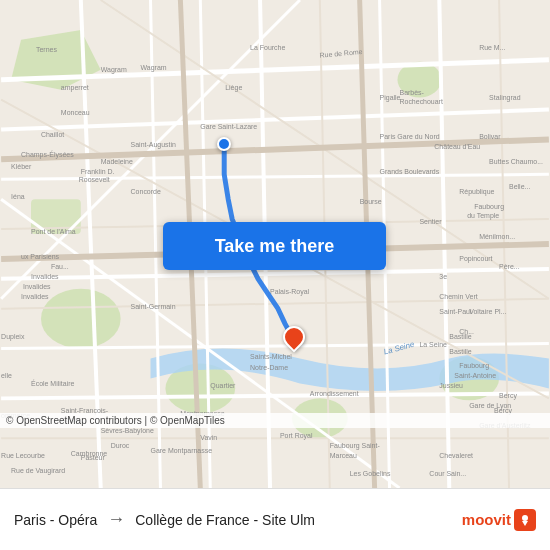  What do you see at coordinates (116, 520) in the screenshot?
I see `arrow-icon: →` at bounding box center [116, 520].